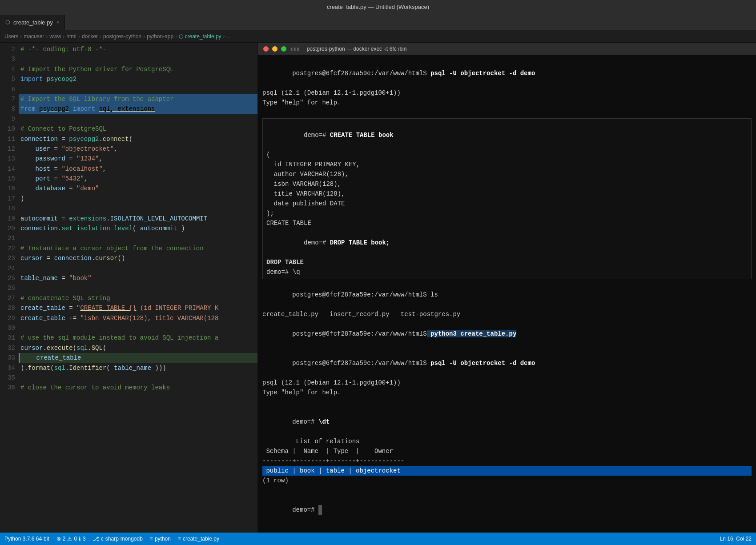 The image size is (756, 545). I want to click on line-numbers: 2 3 4 5 6 7 8 9 10 11 12 13 14 15 16 17 …, so click(9, 288).